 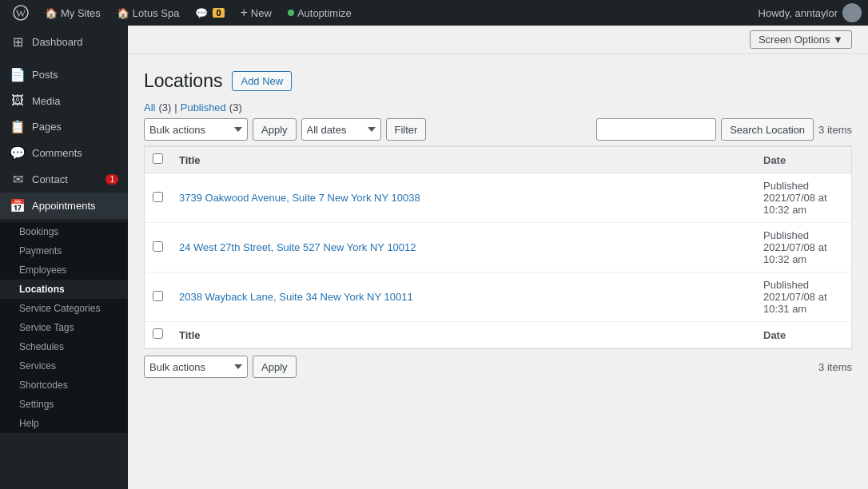 I want to click on table-row: 24 West 27th Street, Suite 527 New York …, so click(x=498, y=248).